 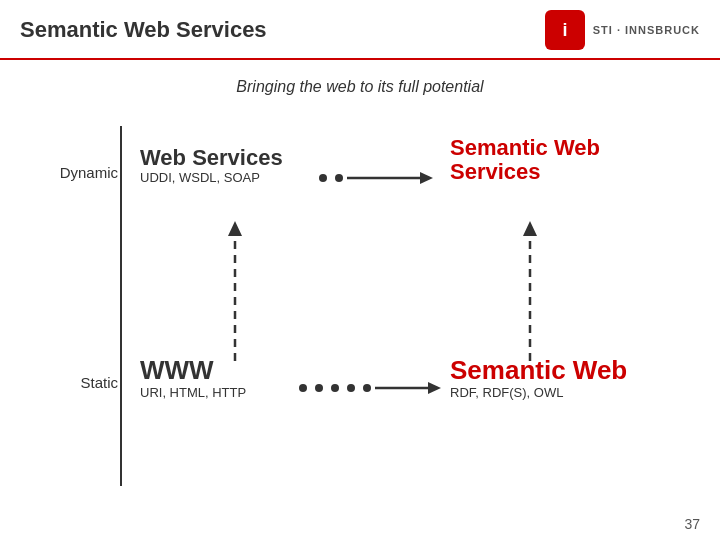 What do you see at coordinates (538, 378) in the screenshot?
I see `box-semantic-web: Semantic Web RDF, RDF(S), OWL` at bounding box center [538, 378].